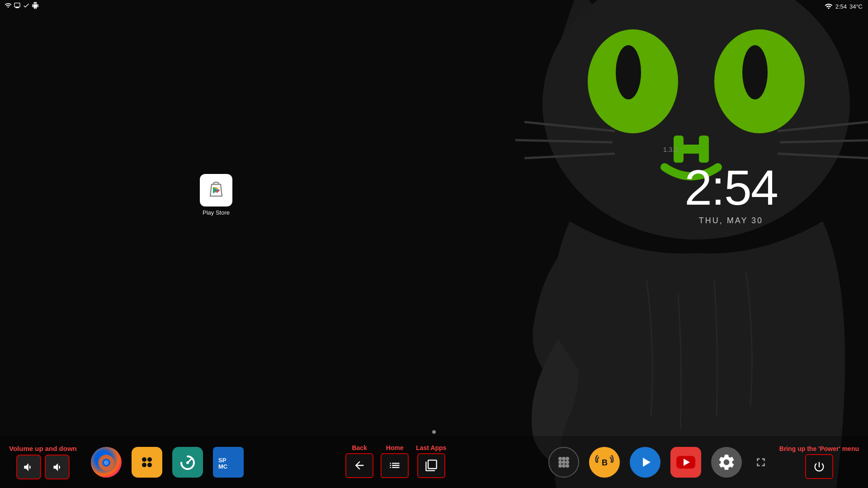  Describe the element at coordinates (359, 448) in the screenshot. I see `back-label: Back` at that location.